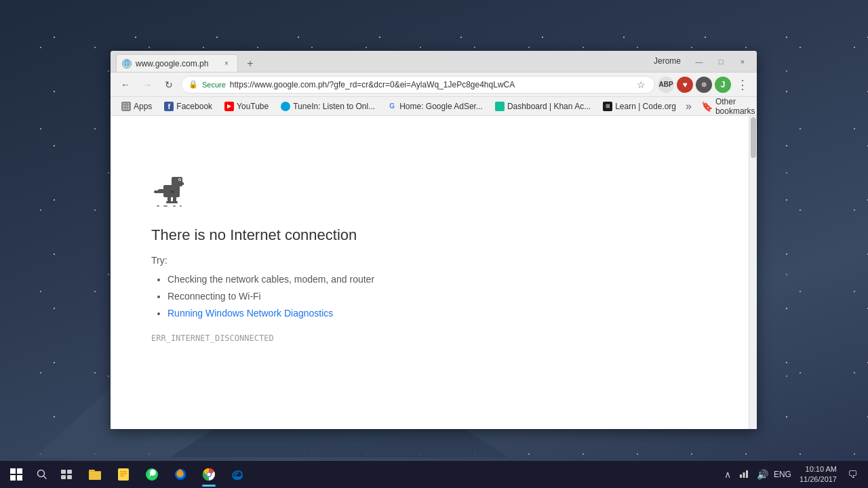  I want to click on taskbar: ∧ 🔊 ENG 10:10 AM 11/26/2017 🗨, so click(434, 474).